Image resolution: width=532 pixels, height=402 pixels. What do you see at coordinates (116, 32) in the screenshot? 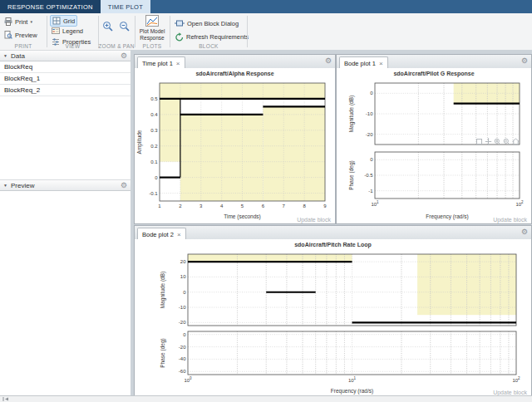
I see `ribbon-group-zoom-pan: ZOOM & PAN` at bounding box center [116, 32].